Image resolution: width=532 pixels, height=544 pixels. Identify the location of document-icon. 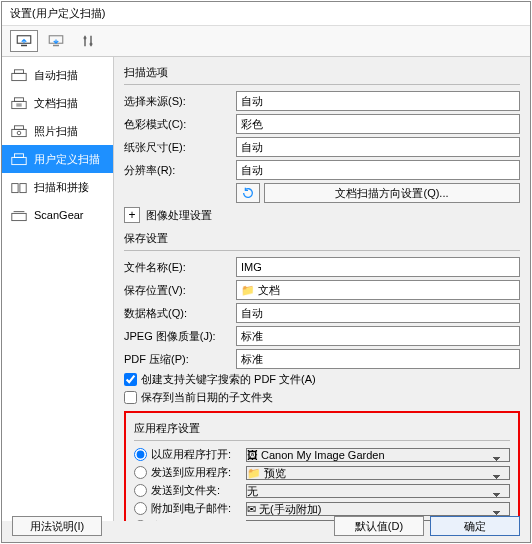
(19, 103).